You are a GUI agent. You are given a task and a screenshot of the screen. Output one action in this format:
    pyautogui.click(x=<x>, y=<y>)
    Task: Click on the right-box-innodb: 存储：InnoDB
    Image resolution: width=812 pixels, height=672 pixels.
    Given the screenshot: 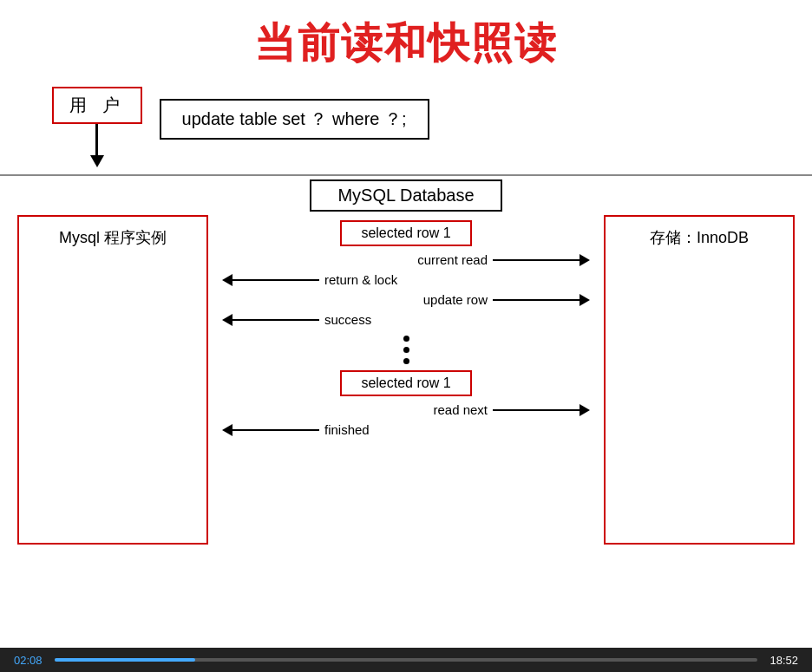 What is the action you would take?
    pyautogui.click(x=699, y=380)
    